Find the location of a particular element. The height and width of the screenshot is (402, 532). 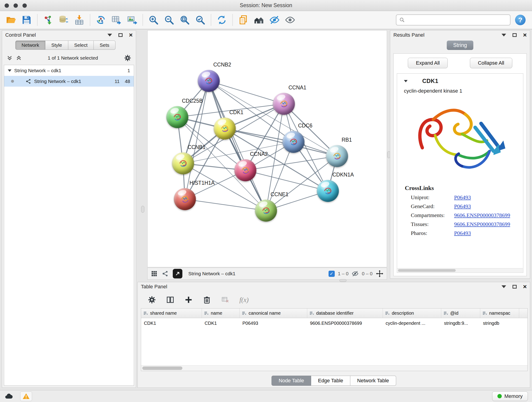

network-node-cdk1 is located at coordinates (225, 128).